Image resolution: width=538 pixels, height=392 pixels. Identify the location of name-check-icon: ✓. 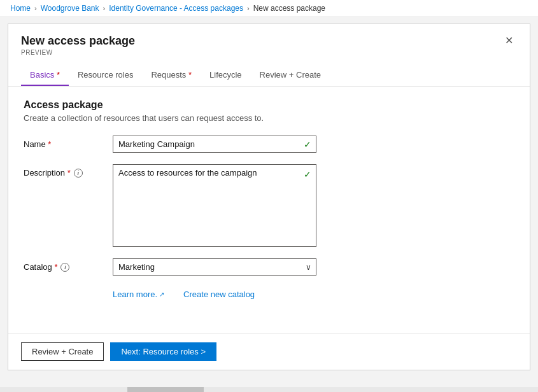
(308, 144).